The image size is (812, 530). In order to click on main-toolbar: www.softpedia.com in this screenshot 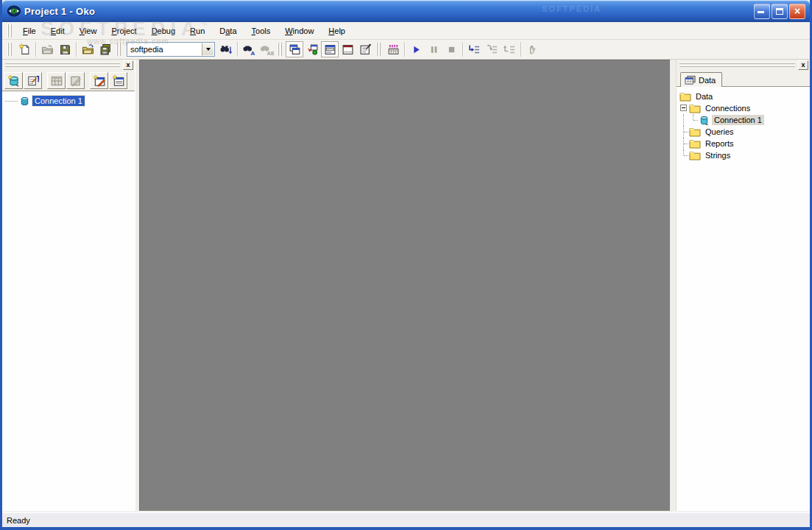, I will do `click(406, 50)`.